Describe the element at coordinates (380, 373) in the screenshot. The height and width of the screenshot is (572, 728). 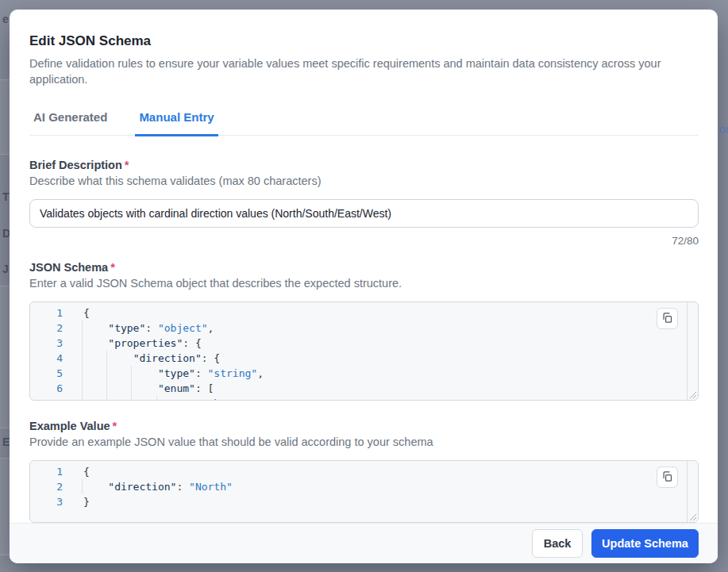
I see `code-text: "type": "string",` at that location.